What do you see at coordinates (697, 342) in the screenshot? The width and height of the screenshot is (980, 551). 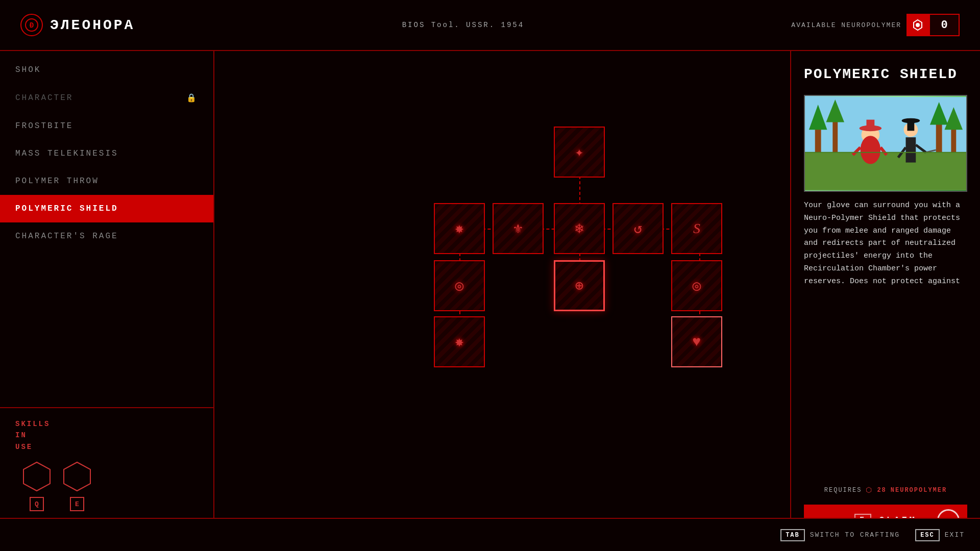 I see `skill-icon-bot-right: ♥` at bounding box center [697, 342].